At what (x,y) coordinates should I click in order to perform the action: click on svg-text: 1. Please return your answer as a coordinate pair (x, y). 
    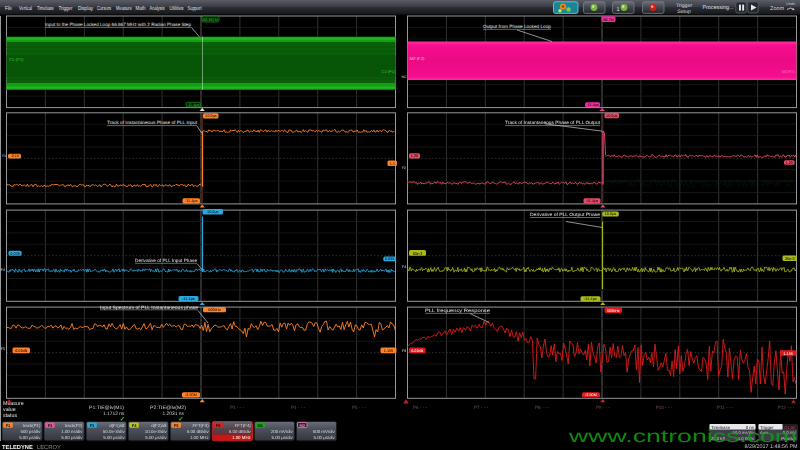
    Looking at the image, I should click on (618, 10).